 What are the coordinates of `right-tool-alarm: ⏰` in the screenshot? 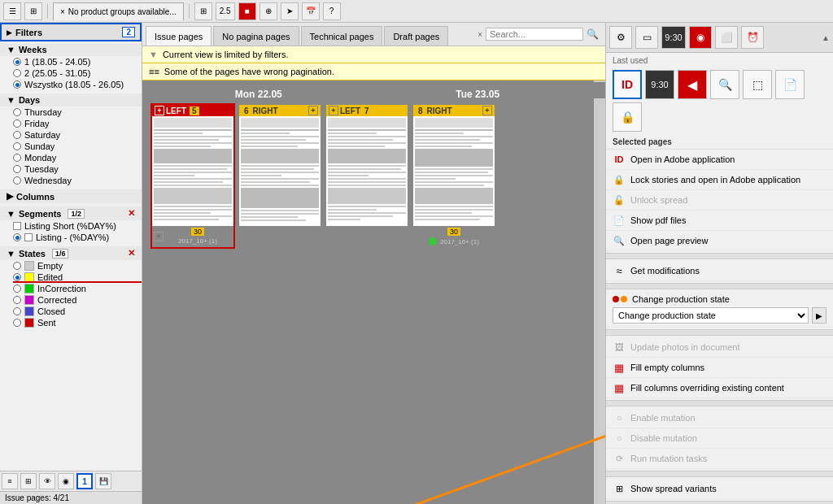 It's located at (752, 37).